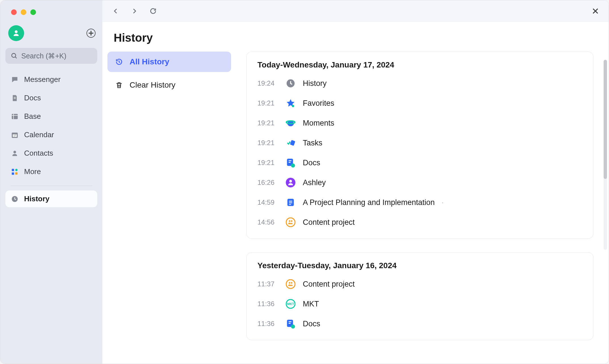  What do you see at coordinates (51, 153) in the screenshot?
I see `sidebar-item-contacts: Contacts` at bounding box center [51, 153].